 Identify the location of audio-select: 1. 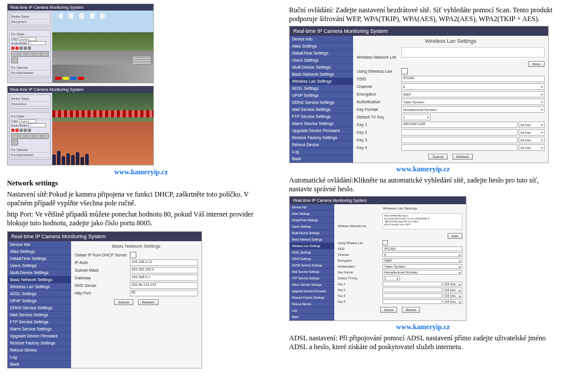
(37, 43).